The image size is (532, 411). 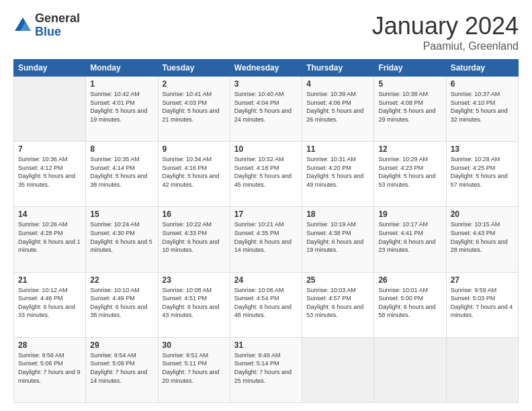 What do you see at coordinates (266, 237) in the screenshot?
I see `day-info: Sunrise: 10:21 AMSunset: 4:35 PMDaylight…` at bounding box center [266, 237].